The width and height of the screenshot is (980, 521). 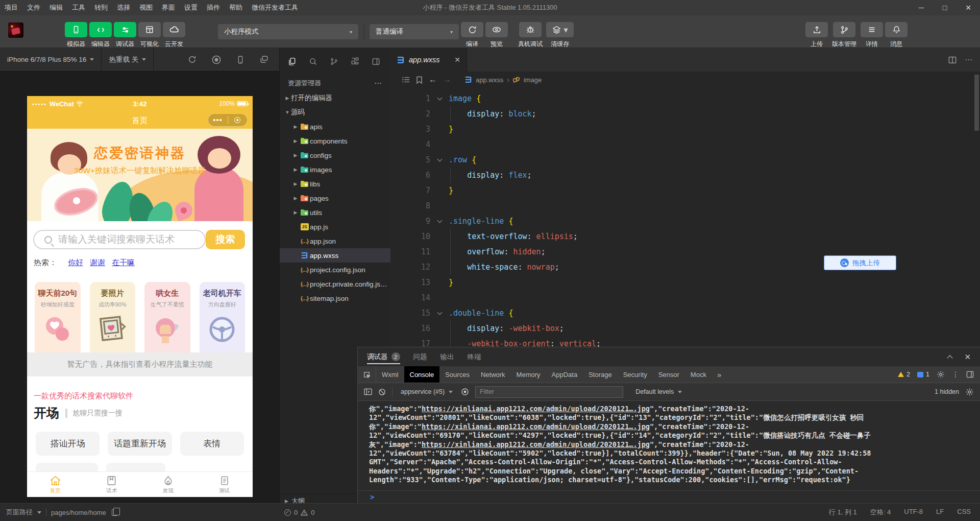 What do you see at coordinates (860, 263) in the screenshot?
I see `drag-upload-button: 拖拽上传` at bounding box center [860, 263].